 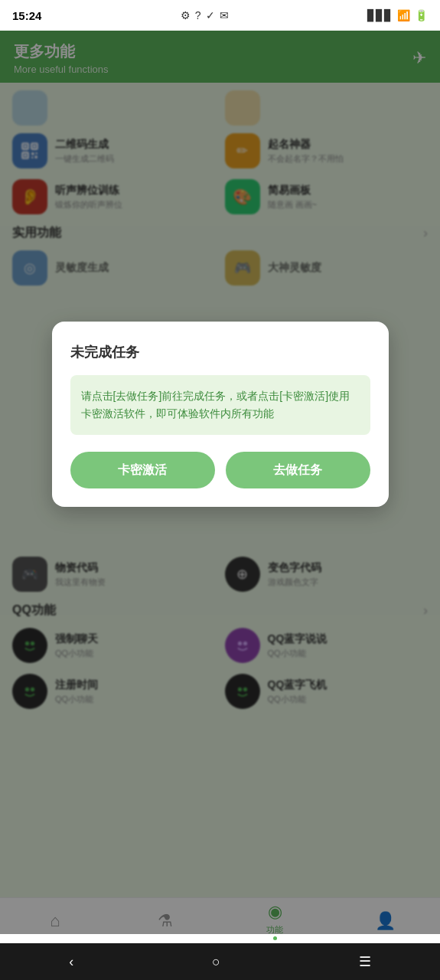 What do you see at coordinates (220, 352) in the screenshot?
I see `dialog-title: 未完成任务` at bounding box center [220, 352].